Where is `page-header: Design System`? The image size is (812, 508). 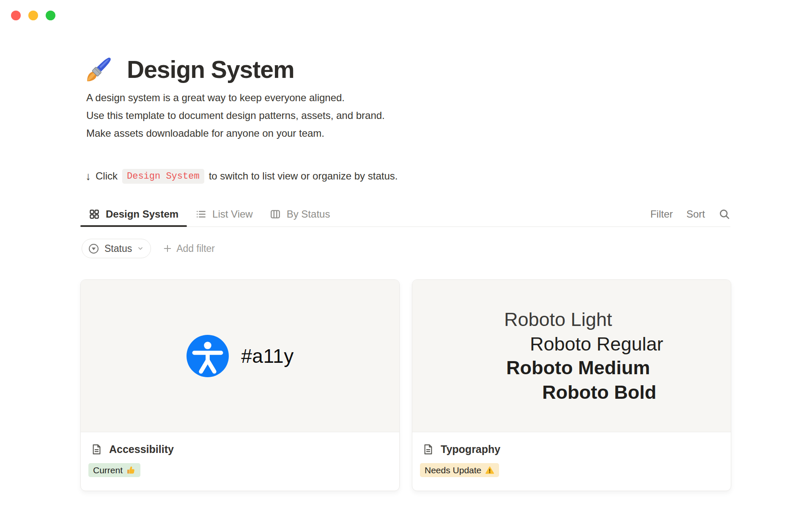 page-header: Design System is located at coordinates (187, 69).